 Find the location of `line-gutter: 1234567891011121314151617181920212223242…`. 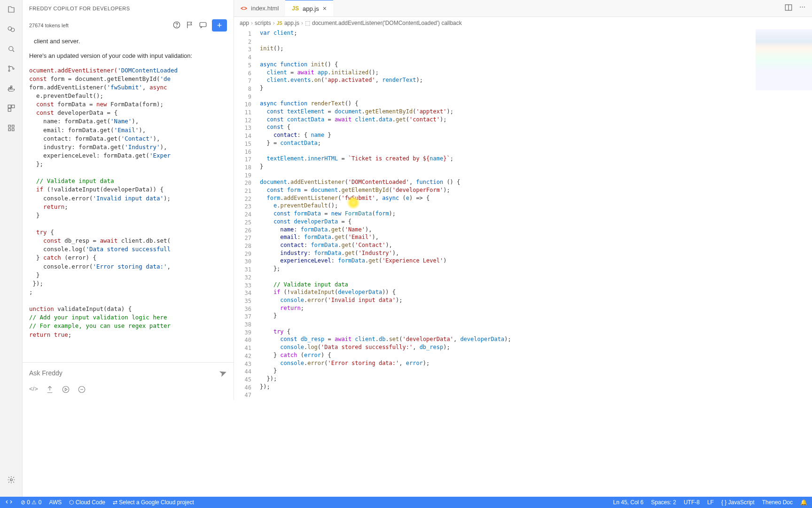

line-gutter: 1234567891011121314151617181920212223242… is located at coordinates (247, 269).